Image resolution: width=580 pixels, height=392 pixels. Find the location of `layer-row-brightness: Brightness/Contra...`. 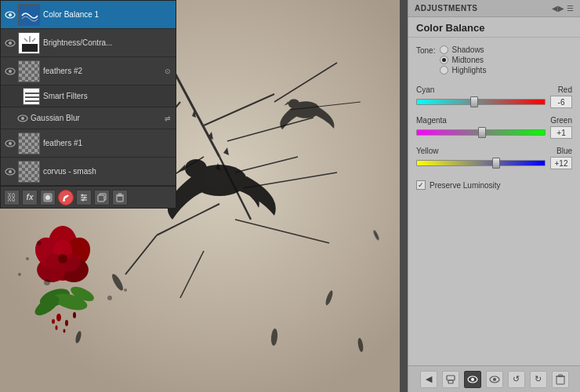

layer-row-brightness: Brightness/Contra... is located at coordinates (88, 43).